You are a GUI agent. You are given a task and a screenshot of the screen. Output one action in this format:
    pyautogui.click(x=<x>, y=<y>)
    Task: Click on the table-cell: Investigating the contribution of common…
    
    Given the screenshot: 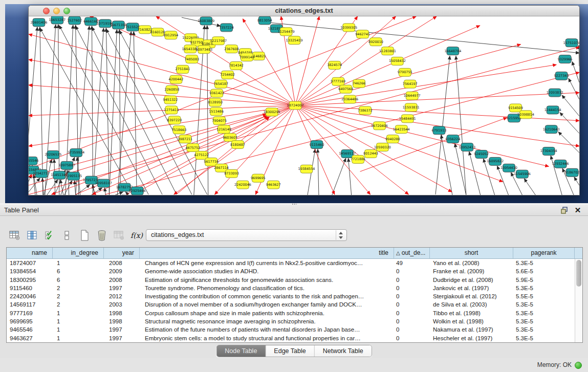 What is the action you would take?
    pyautogui.click(x=267, y=296)
    